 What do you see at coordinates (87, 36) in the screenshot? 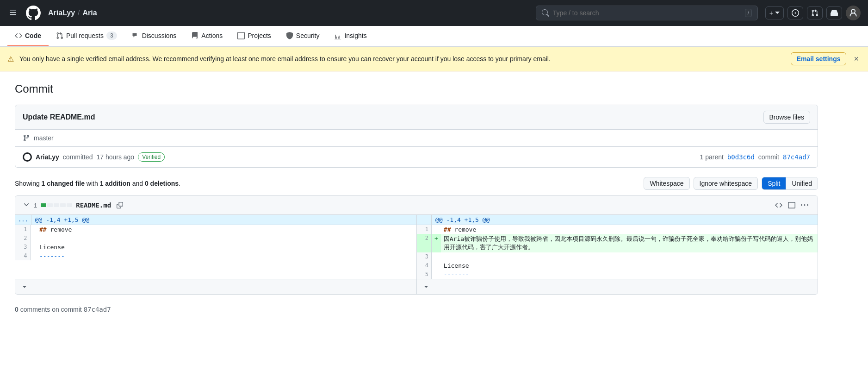
I see `tab-pull-requests: Pull requests 3` at bounding box center [87, 36].